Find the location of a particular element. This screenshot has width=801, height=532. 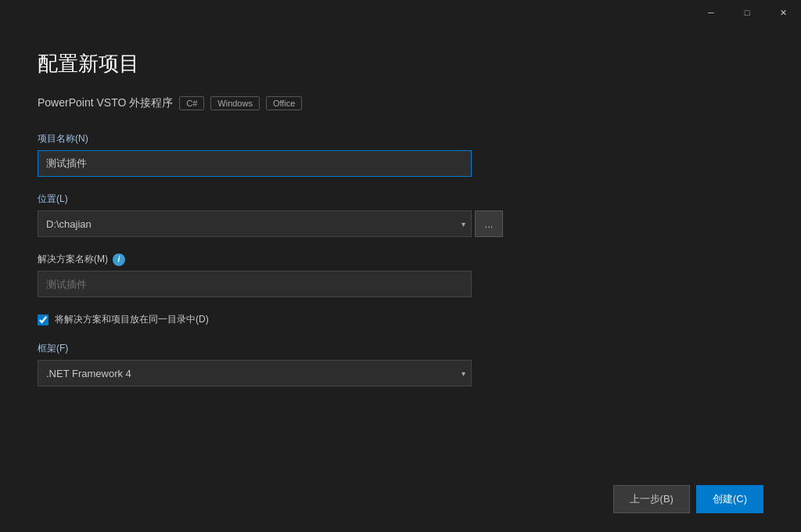

back-button: 上一步(B) is located at coordinates (652, 499).